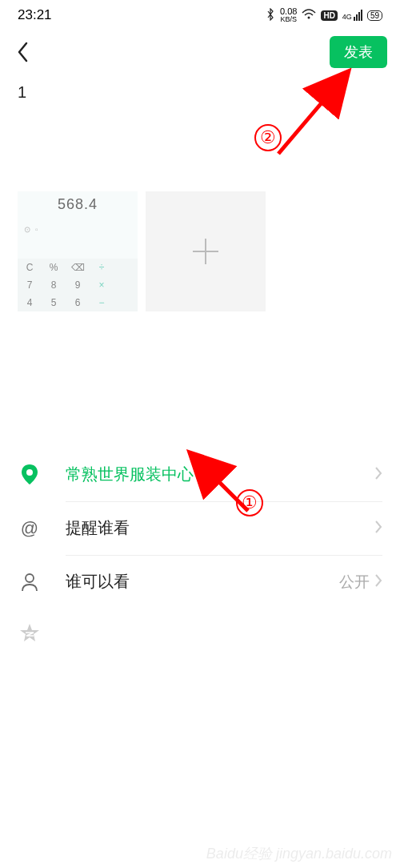 The image size is (400, 868). What do you see at coordinates (299, 854) in the screenshot?
I see `watermark: Baidu经验 jingyan.baidu.com` at bounding box center [299, 854].